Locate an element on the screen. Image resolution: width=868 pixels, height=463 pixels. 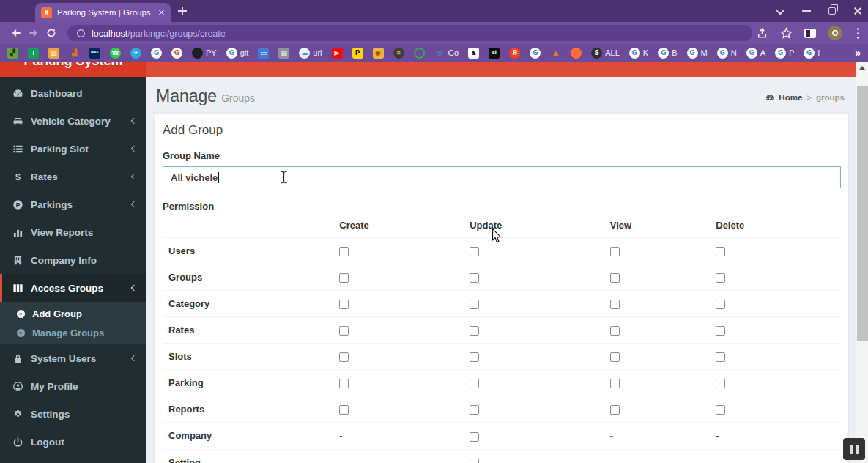
checkbox-reports-view is located at coordinates (615, 410).